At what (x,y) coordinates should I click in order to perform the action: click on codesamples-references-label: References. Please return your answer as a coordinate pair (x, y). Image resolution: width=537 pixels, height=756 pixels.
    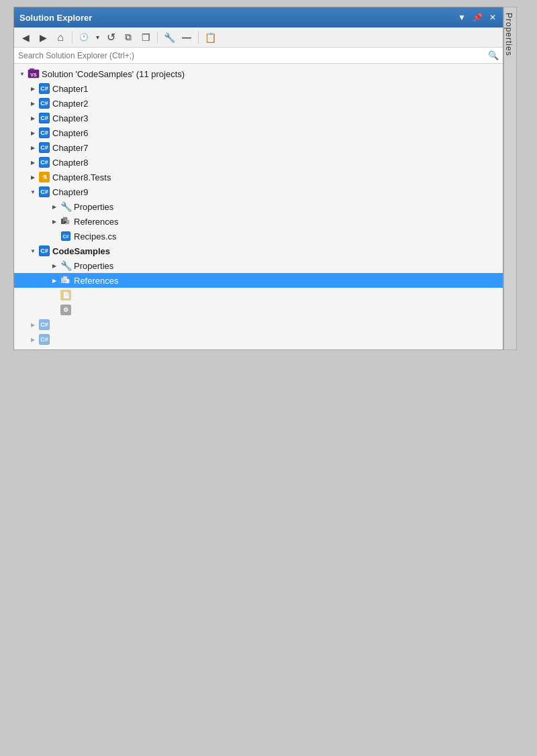
    Looking at the image, I should click on (96, 280).